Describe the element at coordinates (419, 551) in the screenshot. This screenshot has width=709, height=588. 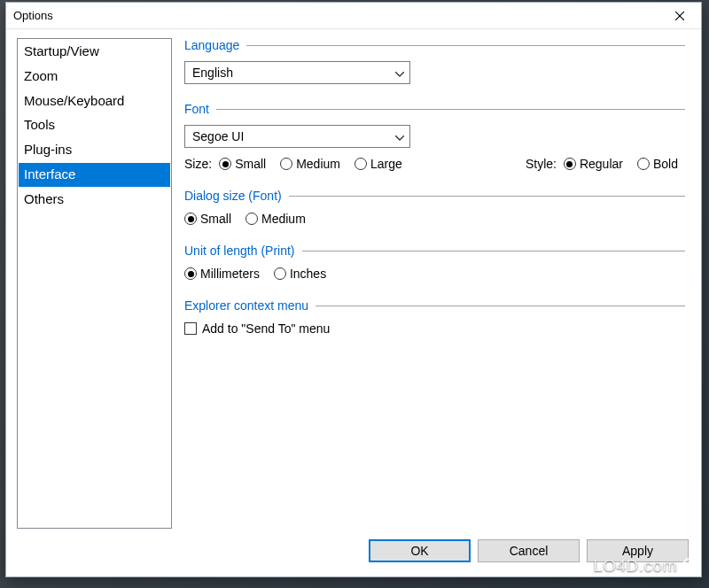
I see `button-label: OK` at that location.